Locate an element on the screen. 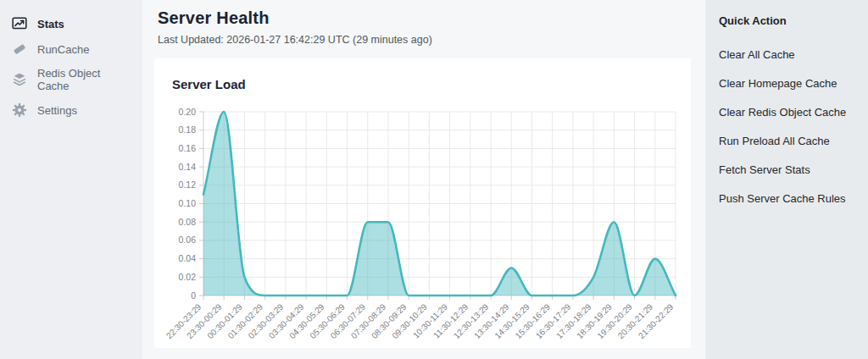  chart-title: Server Load is located at coordinates (209, 85).